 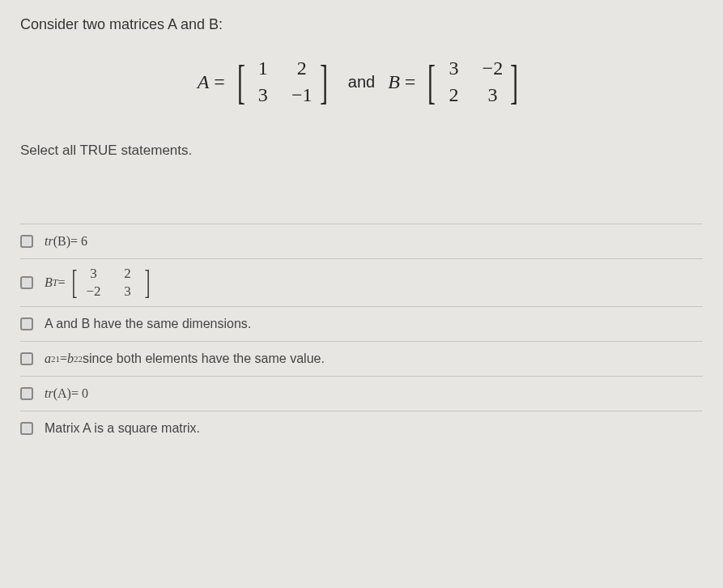 What do you see at coordinates (453, 96) in the screenshot?
I see `matrix-b-cell-21: 2` at bounding box center [453, 96].